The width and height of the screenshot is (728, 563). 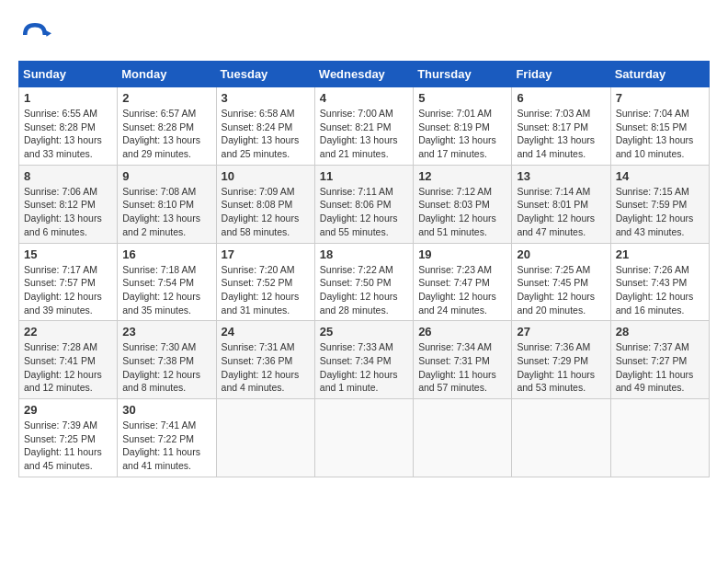 What do you see at coordinates (166, 368) in the screenshot?
I see `day-info: Sunrise: 7:30 AM Sunset: 7:38 PM Dayligh…` at bounding box center [166, 368].